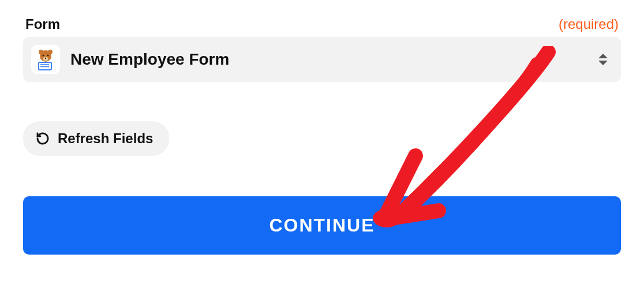  I want to click on refresh-fields-label: Refresh Fields, so click(105, 139).